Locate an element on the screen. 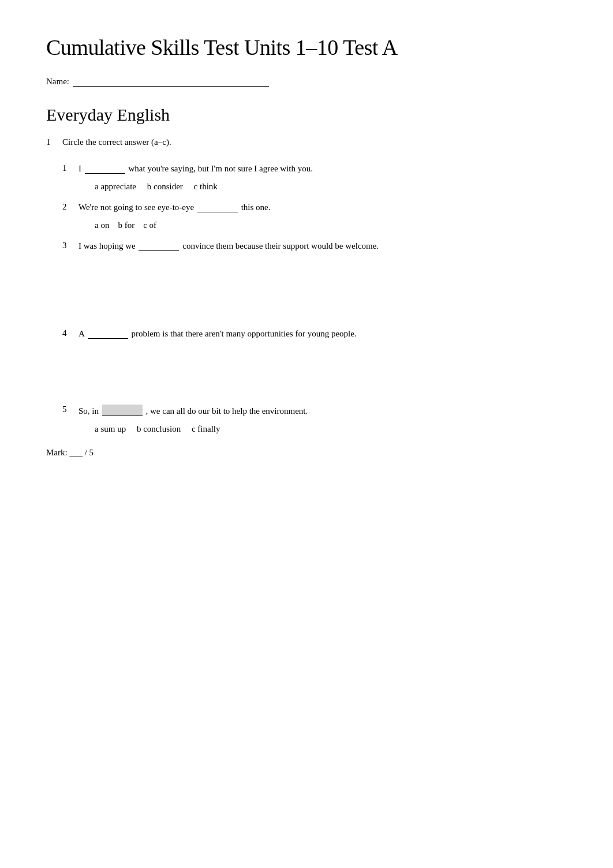 This screenshot has width=613, height=868. section-title: Everyday English is located at coordinates (306, 115).